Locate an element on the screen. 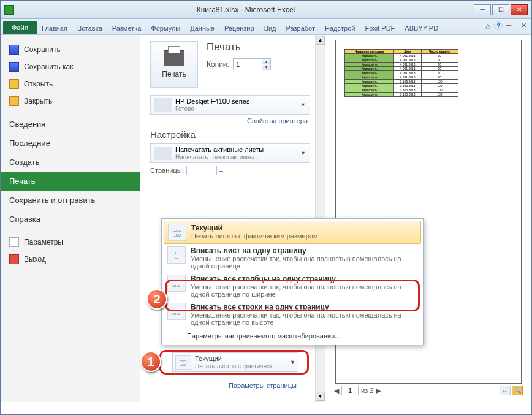 The image size is (532, 415). doc-min-icon: ─ is located at coordinates (509, 26).